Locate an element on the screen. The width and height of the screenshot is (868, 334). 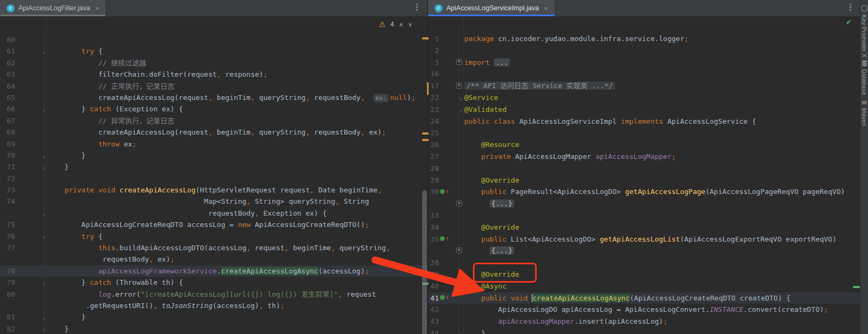
code-line: 40˄ @Async is located at coordinates (644, 286).